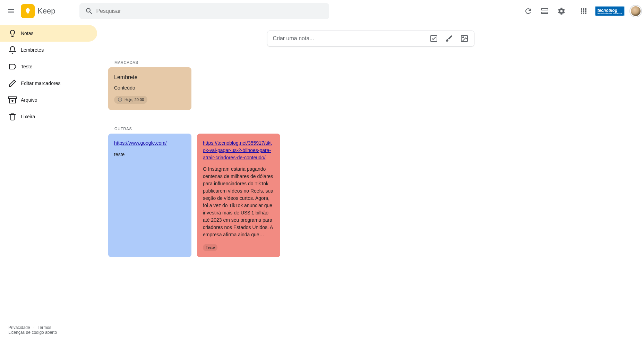 The height and width of the screenshot is (339, 644). I want to click on refresh-button, so click(528, 11).